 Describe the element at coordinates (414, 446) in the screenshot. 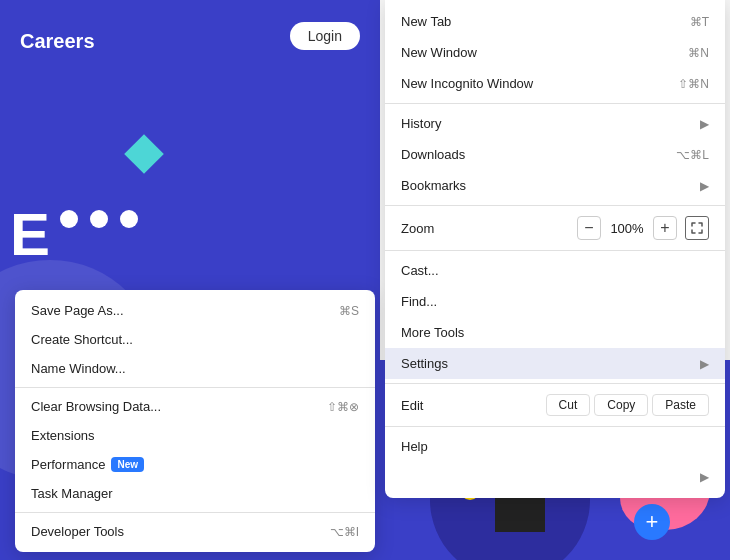

I see `menu-settings-label: Help` at that location.